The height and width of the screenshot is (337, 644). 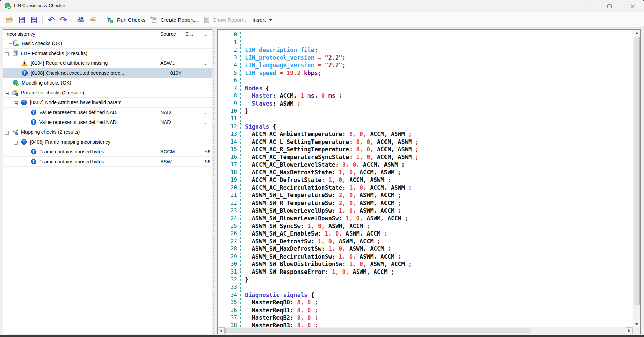 What do you see at coordinates (637, 179) in the screenshot?
I see `vertical-scrollbar` at bounding box center [637, 179].